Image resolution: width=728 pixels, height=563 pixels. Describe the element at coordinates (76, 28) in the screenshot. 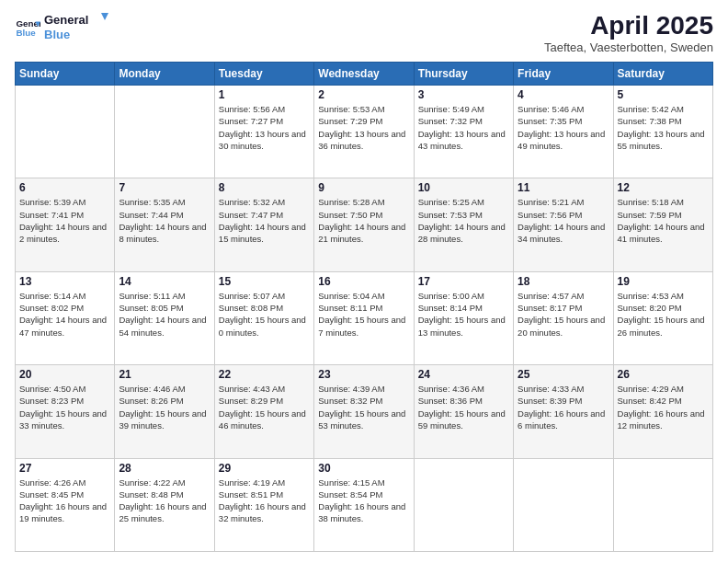

I see `logo-svg: General Blue` at that location.